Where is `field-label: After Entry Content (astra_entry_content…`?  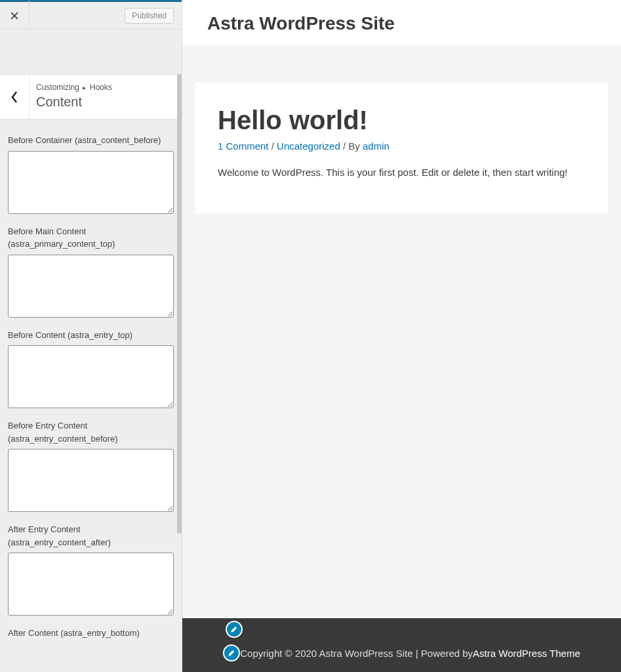 field-label: After Entry Content (astra_entry_content… is located at coordinates (90, 536).